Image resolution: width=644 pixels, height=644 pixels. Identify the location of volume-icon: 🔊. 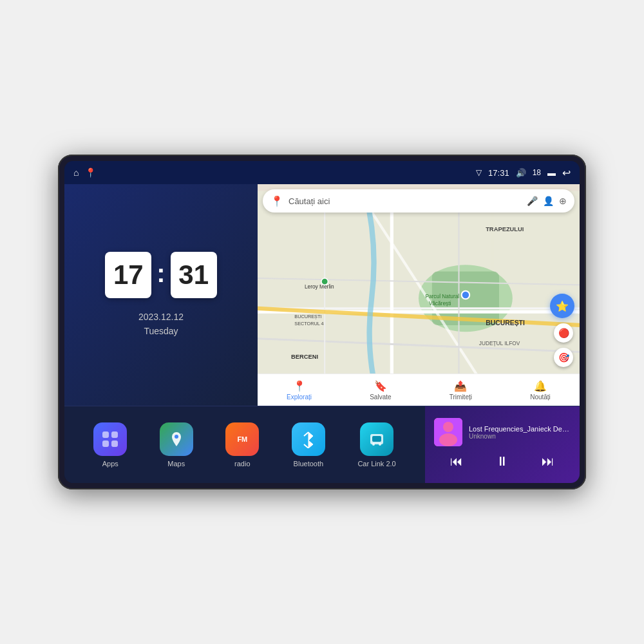
(521, 173).